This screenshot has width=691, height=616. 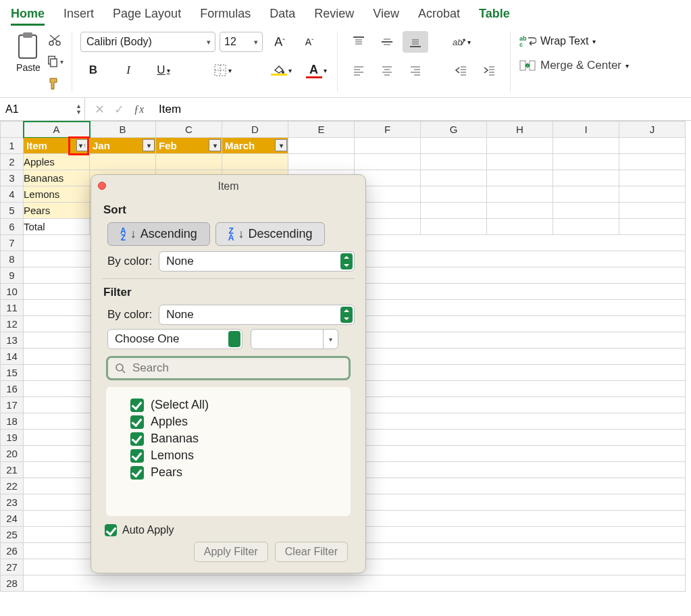 I want to click on table-header-jan: Jan▾, so click(x=123, y=146).